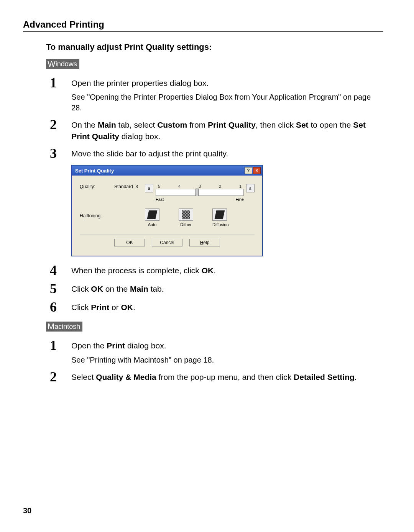 The height and width of the screenshot is (532, 414). I want to click on quality-row: Quality: Standard 3 a 5 4 3 2 1, so click(167, 193).